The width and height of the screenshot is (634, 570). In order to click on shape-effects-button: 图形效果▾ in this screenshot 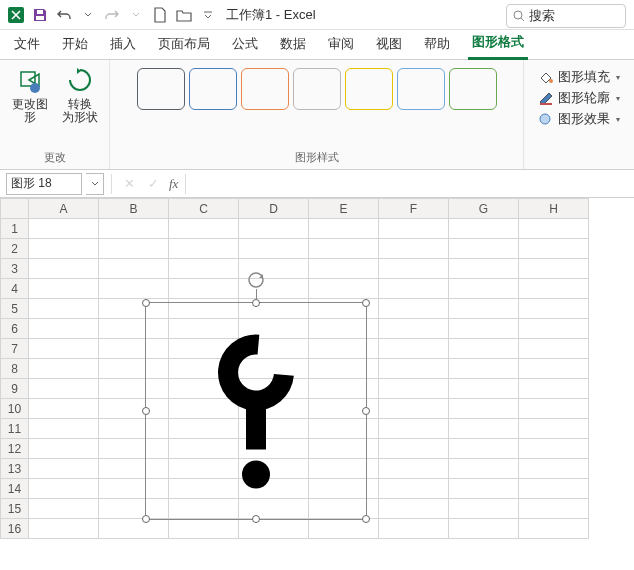, I will do `click(579, 119)`.